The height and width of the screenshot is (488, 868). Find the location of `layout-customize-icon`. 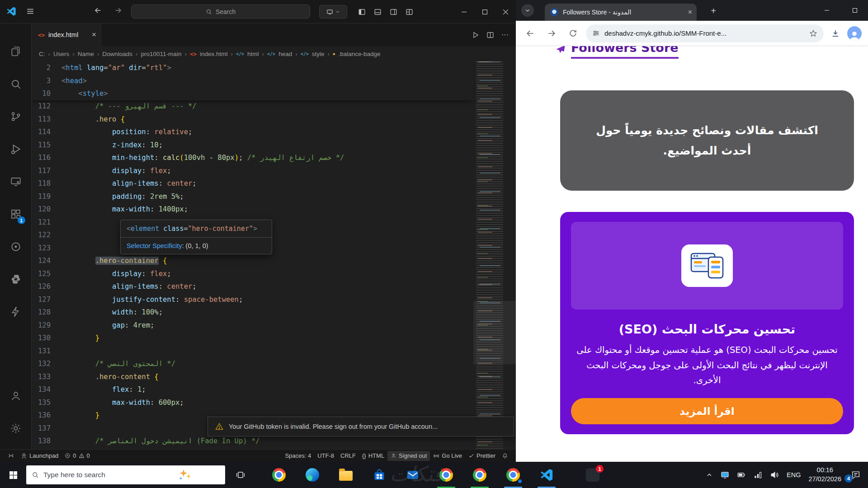

layout-customize-icon is located at coordinates (410, 12).